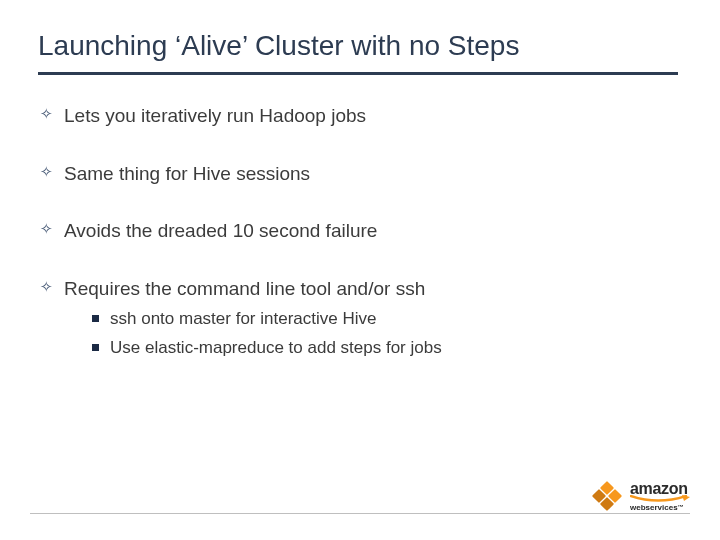  I want to click on list-item-text: Same thing for Hive sessions, so click(187, 174).